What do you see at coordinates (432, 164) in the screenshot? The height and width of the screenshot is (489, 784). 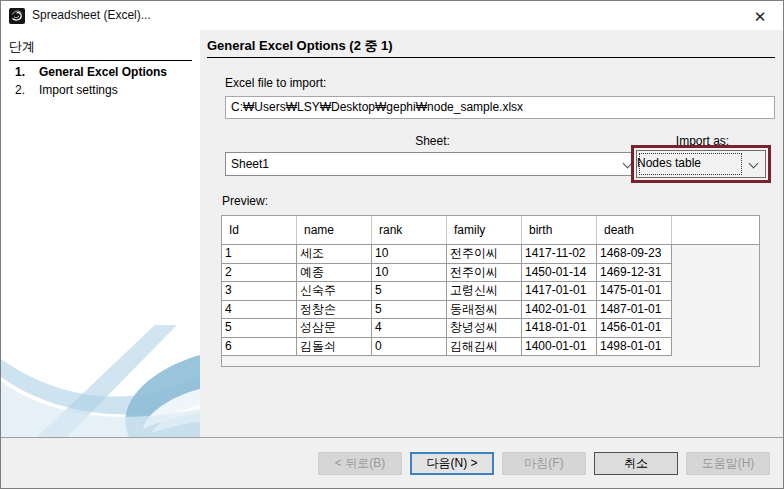 I see `sheet-select: Sheet1` at bounding box center [432, 164].